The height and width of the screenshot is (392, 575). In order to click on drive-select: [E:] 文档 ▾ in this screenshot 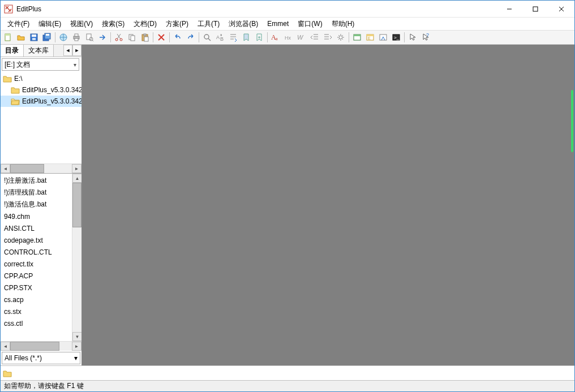, I will do `click(41, 64)`.